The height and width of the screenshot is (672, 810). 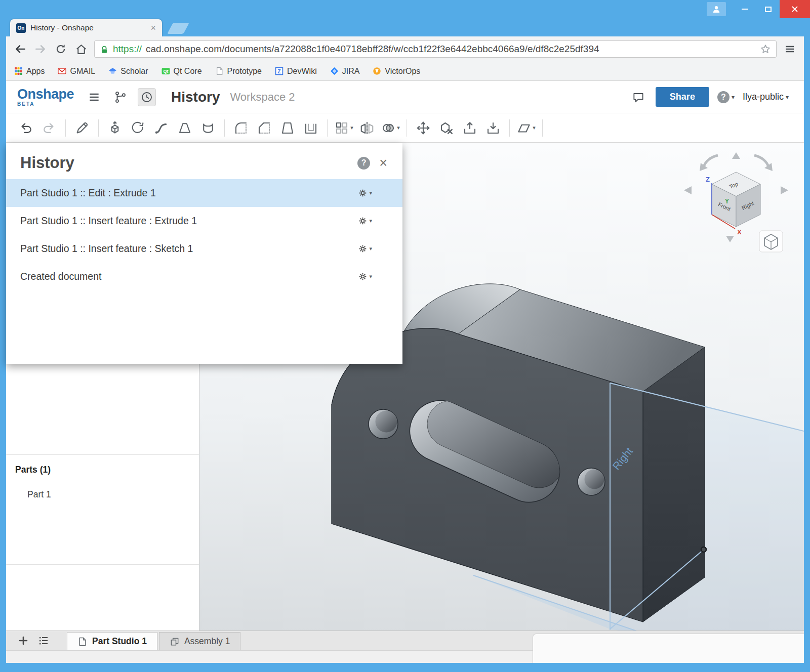 What do you see at coordinates (21, 28) in the screenshot?
I see `onshape-favicon-icon: On` at bounding box center [21, 28].